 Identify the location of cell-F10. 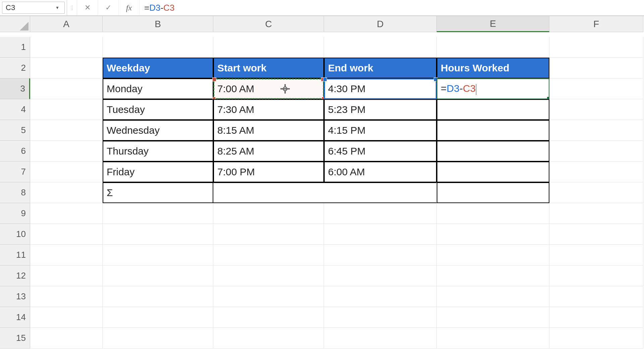
(596, 234).